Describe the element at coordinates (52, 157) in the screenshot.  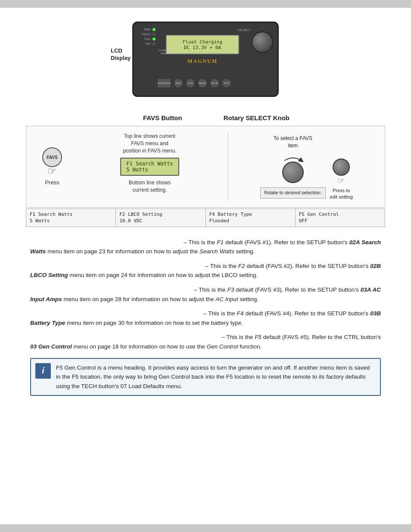
I see `favs-button-diagram: FAVS` at that location.